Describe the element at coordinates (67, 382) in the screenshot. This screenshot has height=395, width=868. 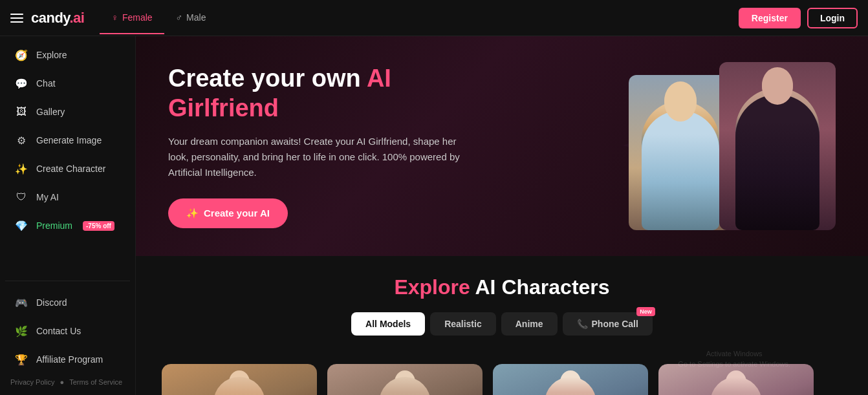
I see `sidebar-footer: Privacy Policy ● Terms of Service` at that location.